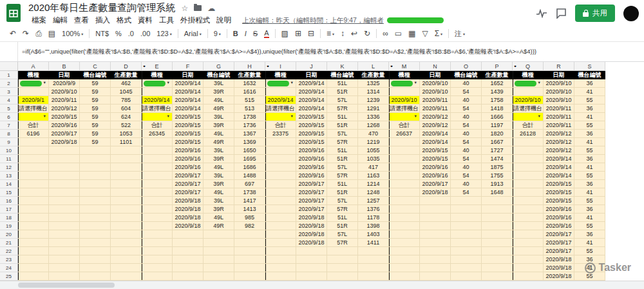 The width and height of the screenshot is (644, 289). Describe the element at coordinates (404, 151) in the screenshot. I see `cell-M10` at that location.